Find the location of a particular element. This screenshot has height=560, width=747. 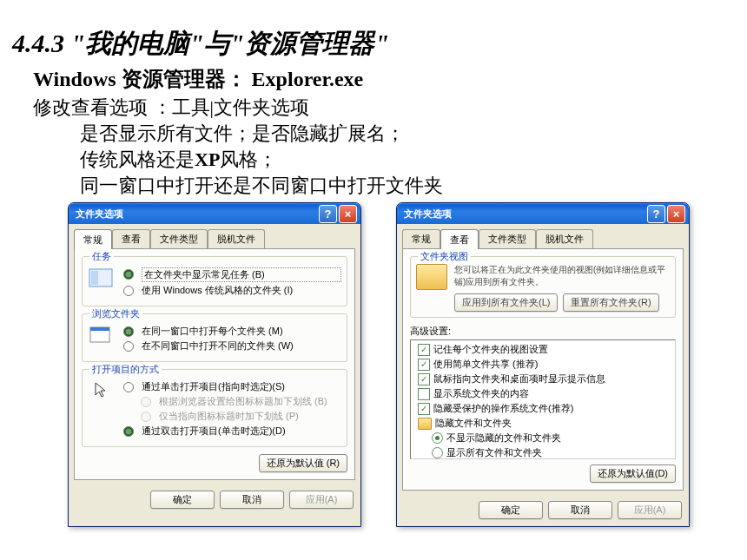

radio-new-window is located at coordinates (129, 346).